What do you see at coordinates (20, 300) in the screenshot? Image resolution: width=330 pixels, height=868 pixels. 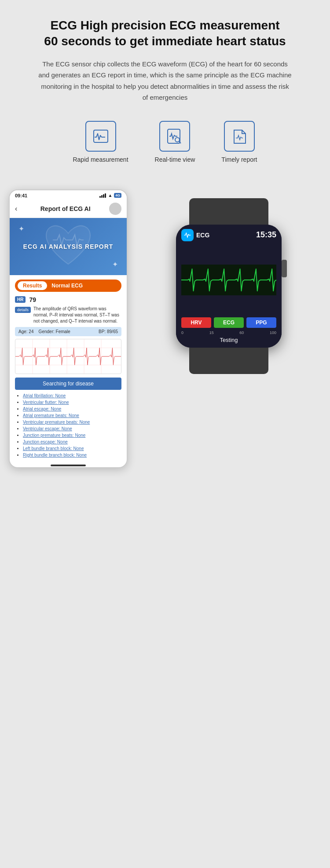 I see `hr-badge: HR` at bounding box center [20, 300].